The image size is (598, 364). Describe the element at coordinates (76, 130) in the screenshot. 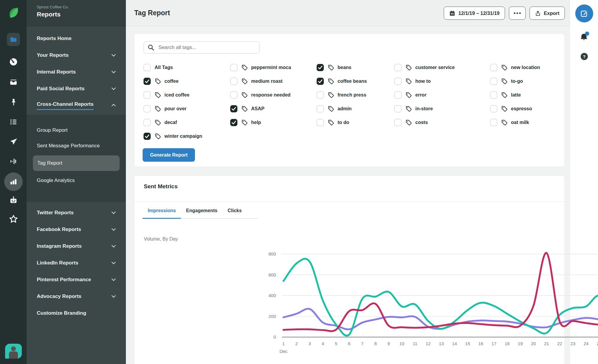

I see `sidebar-item-group-report: Group Report` at that location.